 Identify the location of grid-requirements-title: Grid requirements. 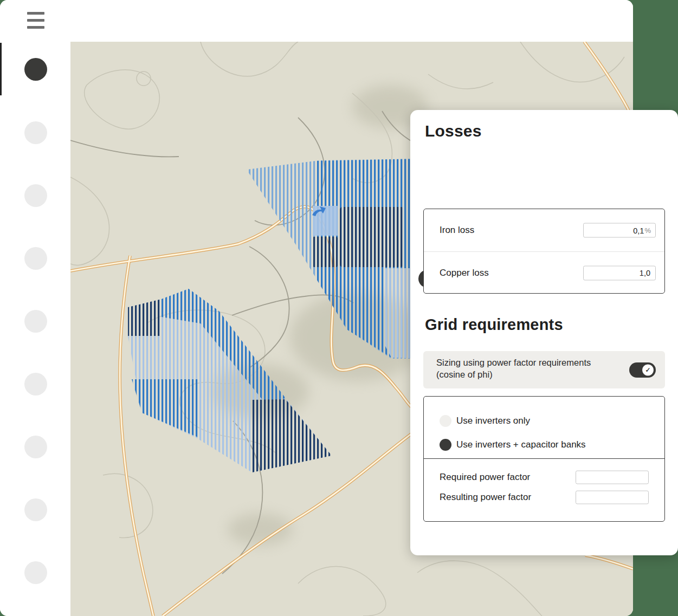
(494, 325).